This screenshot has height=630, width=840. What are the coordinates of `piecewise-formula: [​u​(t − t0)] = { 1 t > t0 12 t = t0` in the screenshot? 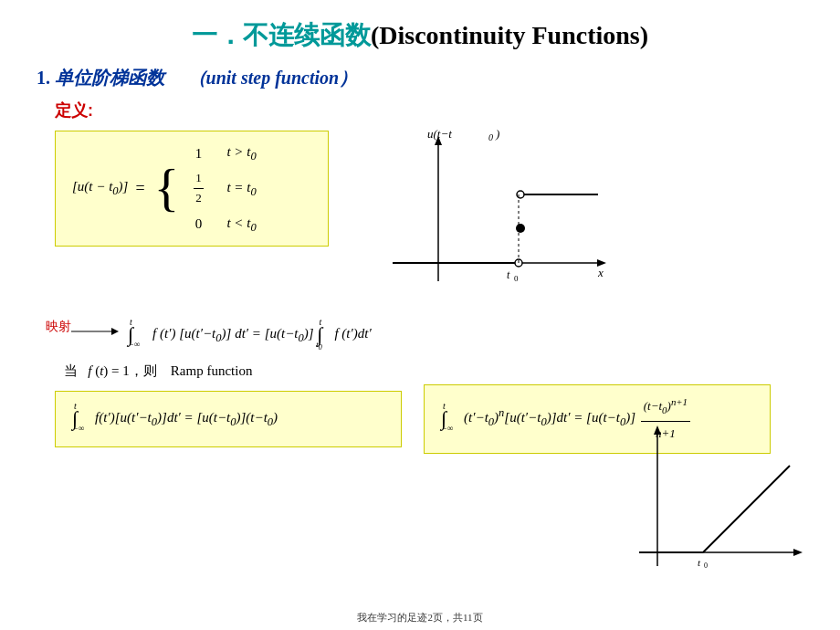 It's located at (192, 188).